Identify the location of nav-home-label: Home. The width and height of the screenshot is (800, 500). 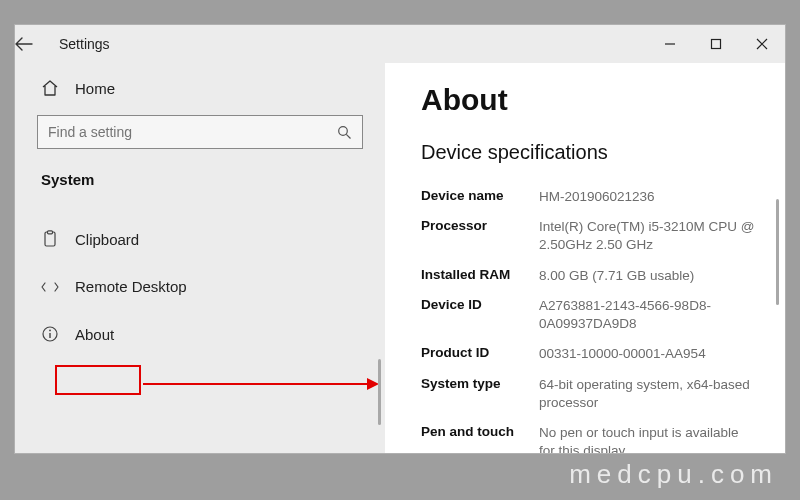
(95, 88).